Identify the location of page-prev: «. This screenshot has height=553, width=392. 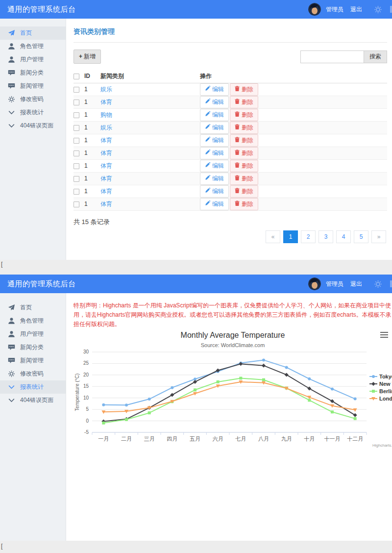
(273, 237).